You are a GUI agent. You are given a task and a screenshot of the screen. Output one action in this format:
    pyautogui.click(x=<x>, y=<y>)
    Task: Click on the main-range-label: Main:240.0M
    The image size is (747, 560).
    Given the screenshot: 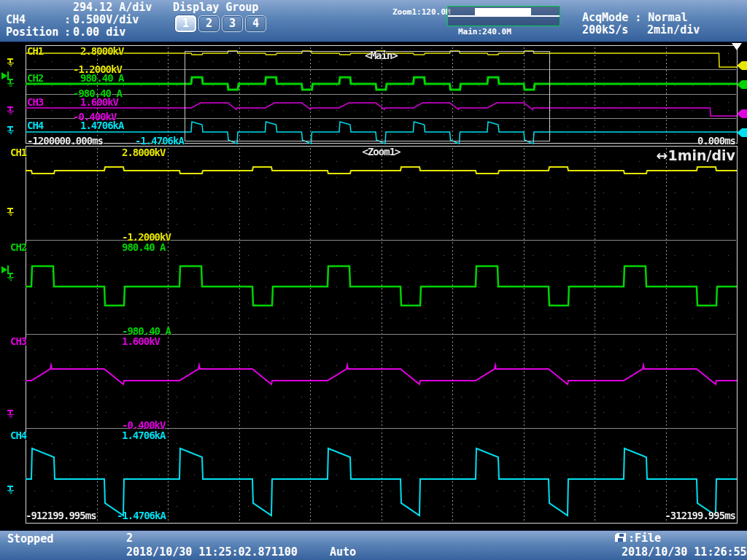 What is the action you would take?
    pyautogui.click(x=484, y=32)
    